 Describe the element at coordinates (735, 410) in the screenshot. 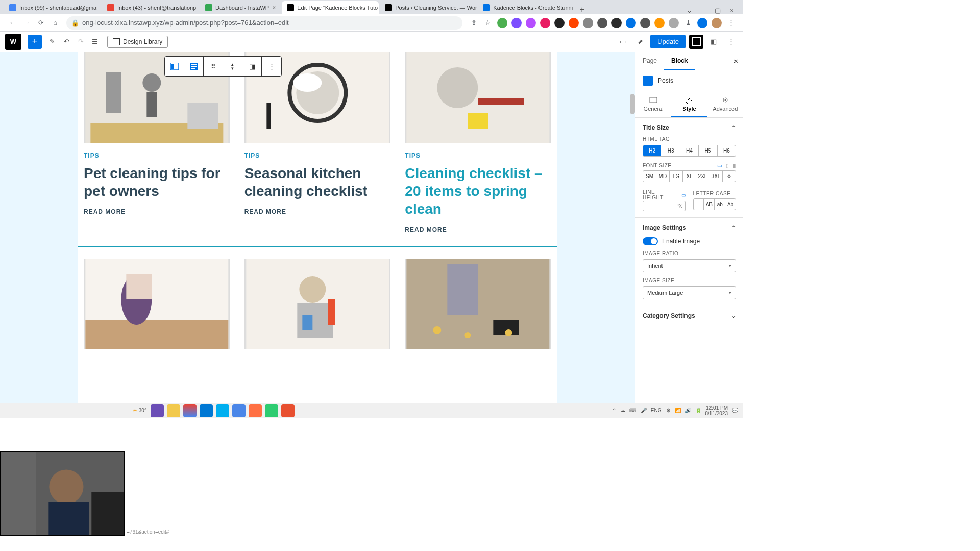

I see `notifications-icon: 💬` at that location.